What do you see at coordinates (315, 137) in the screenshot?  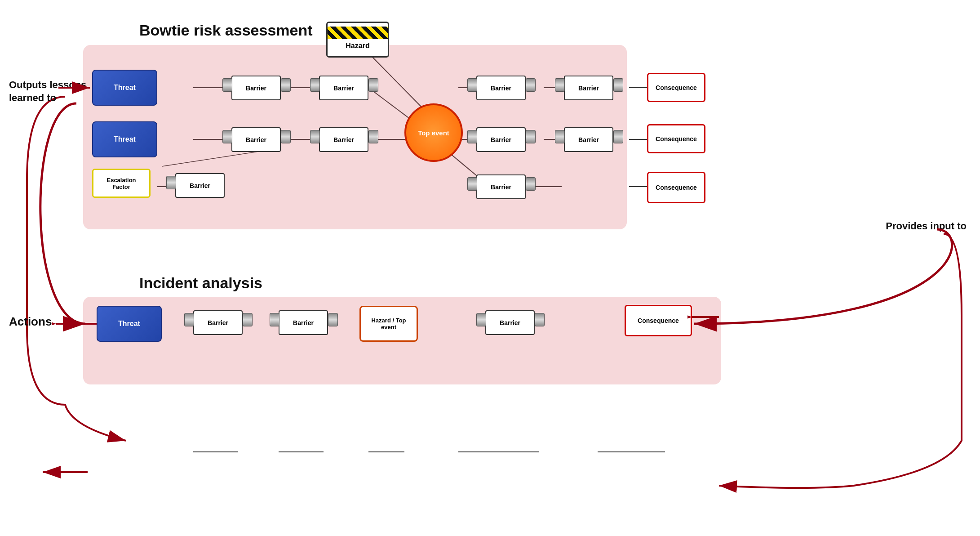 I see `reel-2-2-left` at bounding box center [315, 137].